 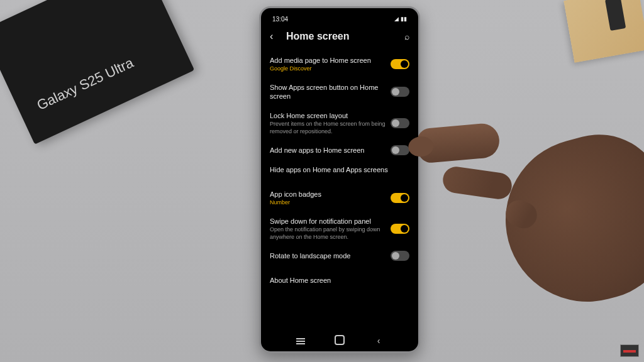 What do you see at coordinates (340, 256) in the screenshot?
I see `setting-rotate: Rotate to landscape mode` at bounding box center [340, 256].